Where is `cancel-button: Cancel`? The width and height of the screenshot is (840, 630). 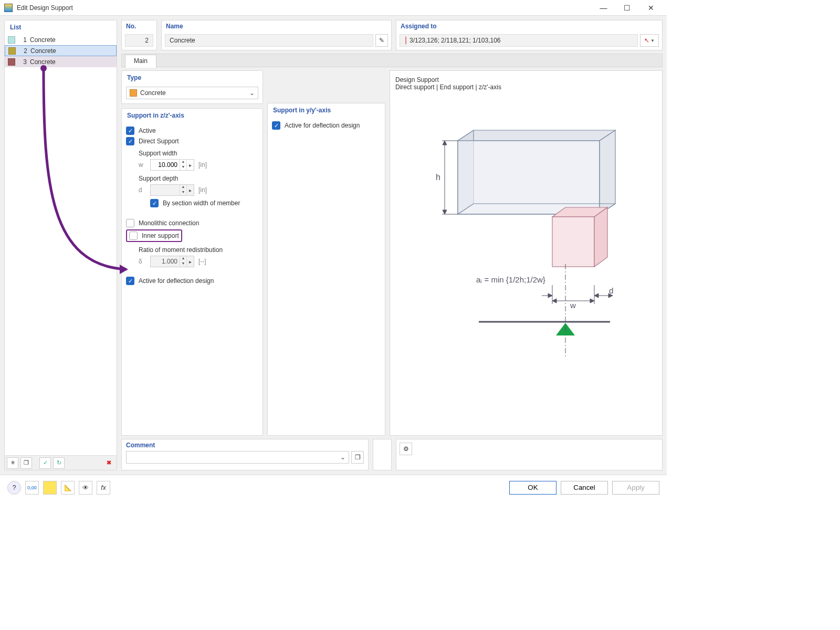 cancel-button: Cancel is located at coordinates (584, 488).